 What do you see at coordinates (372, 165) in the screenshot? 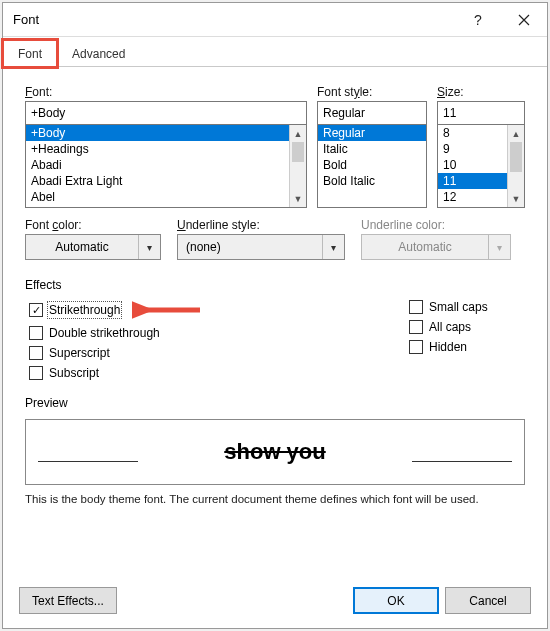
I see `list-item: Bold` at bounding box center [372, 165].